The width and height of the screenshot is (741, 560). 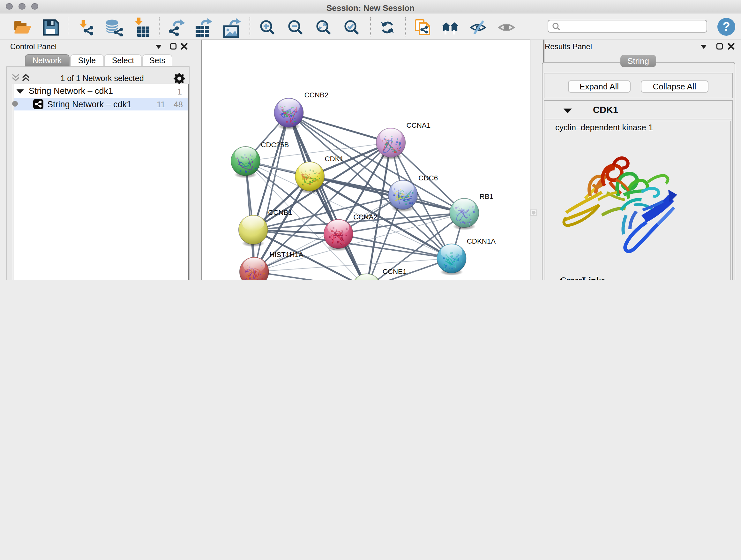 I want to click on svg-text: CCNB1, so click(x=280, y=212).